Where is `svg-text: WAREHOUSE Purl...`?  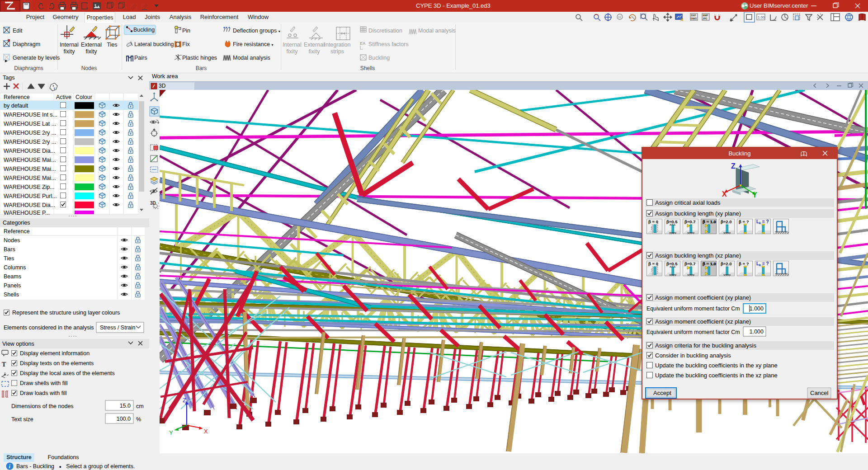 svg-text: WAREHOUSE Purl... is located at coordinates (30, 196).